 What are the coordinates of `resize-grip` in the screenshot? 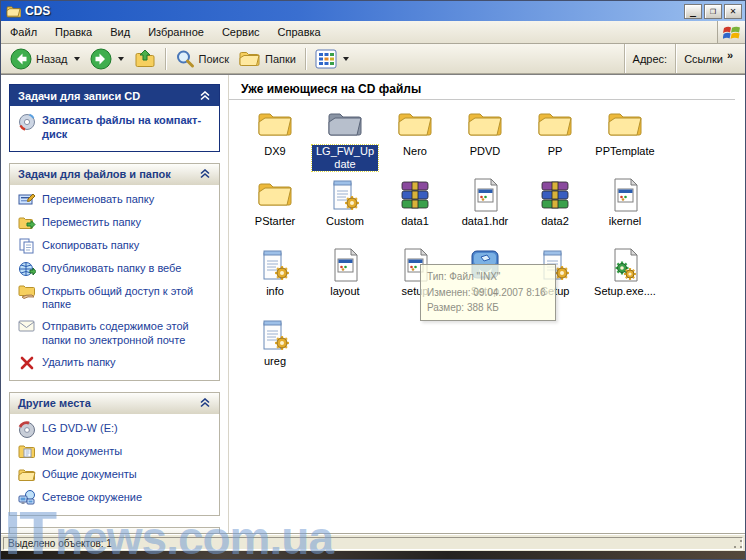 It's located at (738, 544).